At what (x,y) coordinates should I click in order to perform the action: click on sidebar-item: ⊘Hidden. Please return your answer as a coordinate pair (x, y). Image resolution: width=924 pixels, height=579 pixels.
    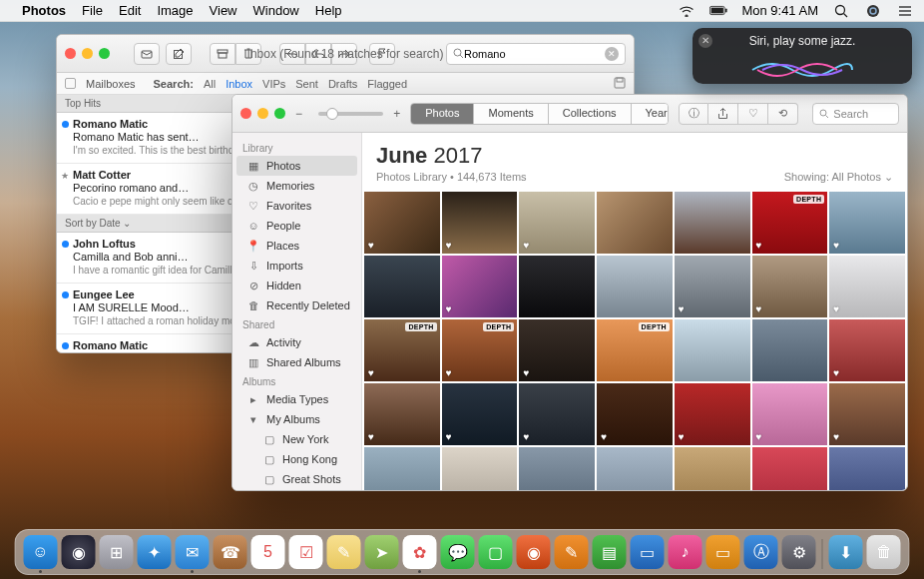
    Looking at the image, I should click on (297, 286).